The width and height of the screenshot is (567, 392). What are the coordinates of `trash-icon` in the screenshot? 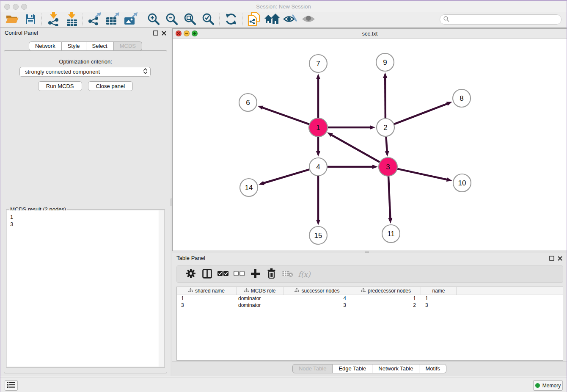 It's located at (272, 274).